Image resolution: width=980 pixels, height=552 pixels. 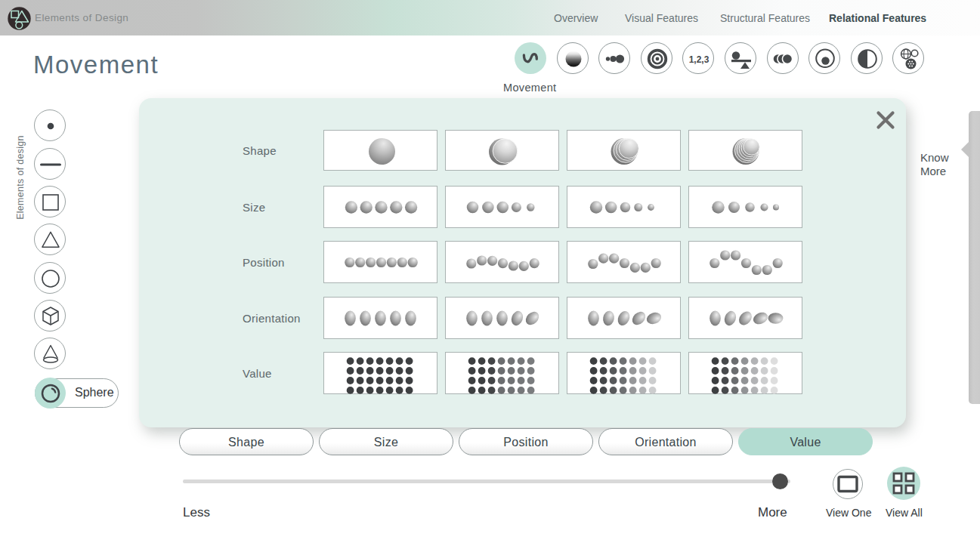 What do you see at coordinates (700, 60) in the screenshot?
I see `svg-text: 1,2,3` at bounding box center [700, 60].